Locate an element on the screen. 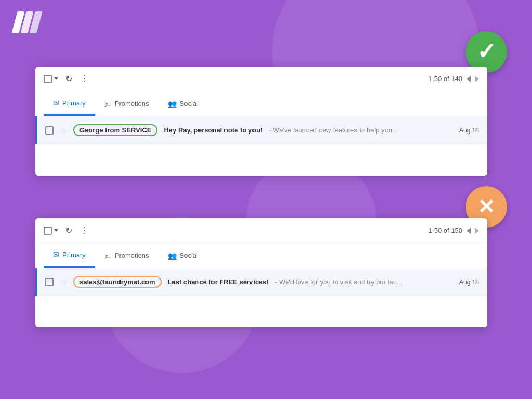 This screenshot has height=399, width=532. star-icon-bad: ☆ is located at coordinates (63, 282).